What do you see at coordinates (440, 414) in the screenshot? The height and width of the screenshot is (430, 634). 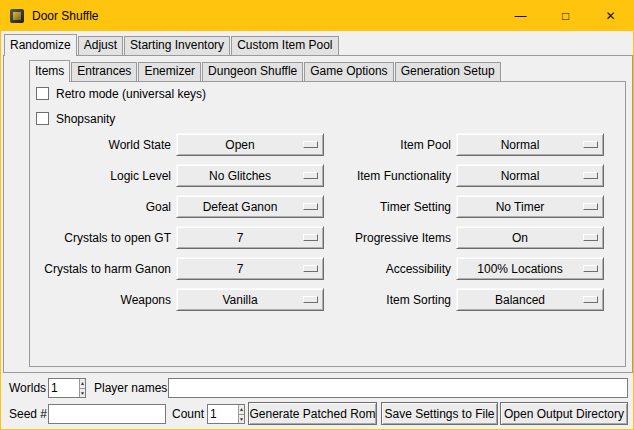 I see `save-settings-button: Save Settings to File` at bounding box center [440, 414].